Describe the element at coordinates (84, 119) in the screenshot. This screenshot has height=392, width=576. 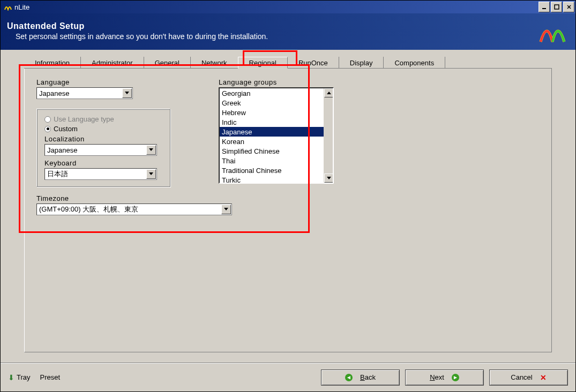
I see `radio-label: Use Language type` at that location.